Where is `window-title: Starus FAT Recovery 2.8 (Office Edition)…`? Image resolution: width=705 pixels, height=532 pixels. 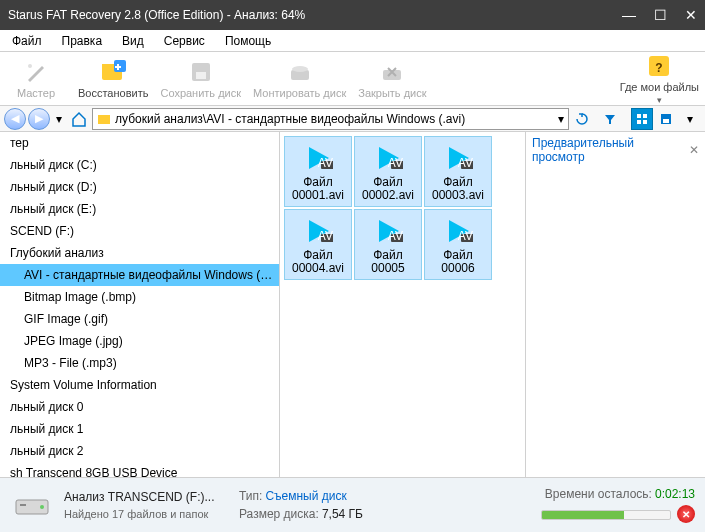
window-title: Starus FAT Recovery 2.8 (Office Edition)… is located at coordinates (156, 15).